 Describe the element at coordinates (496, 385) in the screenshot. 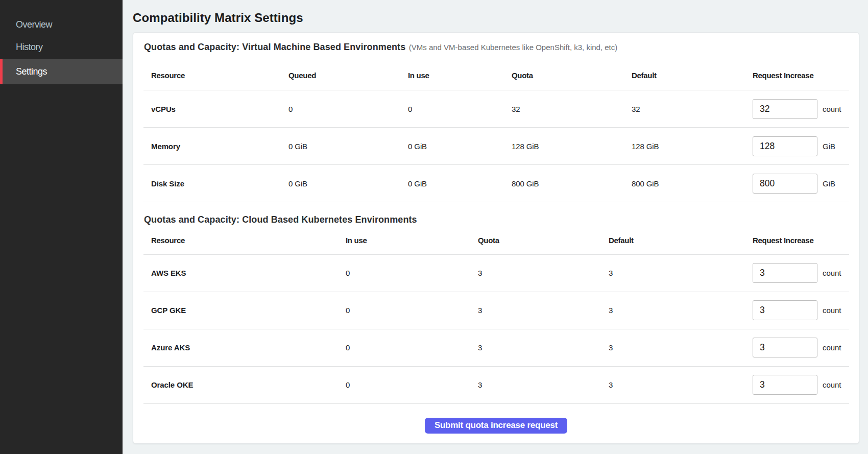

I see `table-row-oracle-oke: Oracle OKE 0 3 3 count` at that location.